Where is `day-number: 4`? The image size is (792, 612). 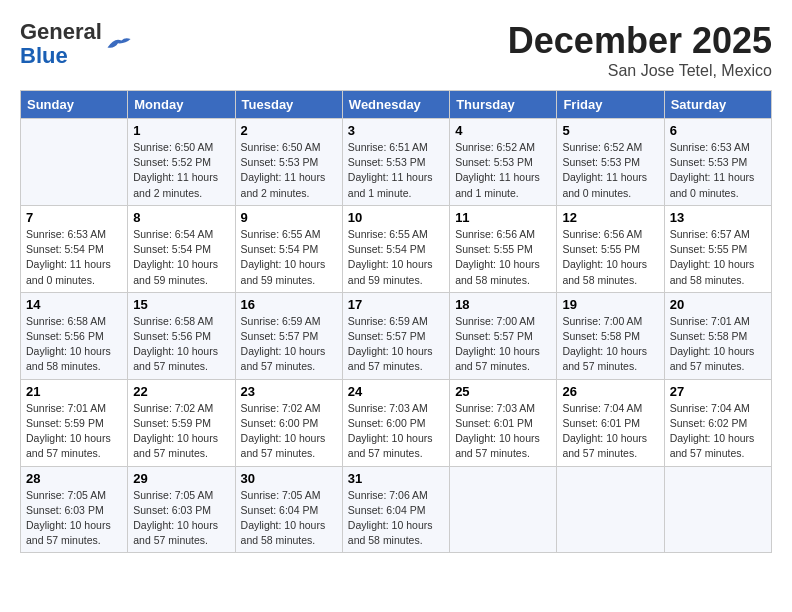
day-number: 4 is located at coordinates (503, 130).